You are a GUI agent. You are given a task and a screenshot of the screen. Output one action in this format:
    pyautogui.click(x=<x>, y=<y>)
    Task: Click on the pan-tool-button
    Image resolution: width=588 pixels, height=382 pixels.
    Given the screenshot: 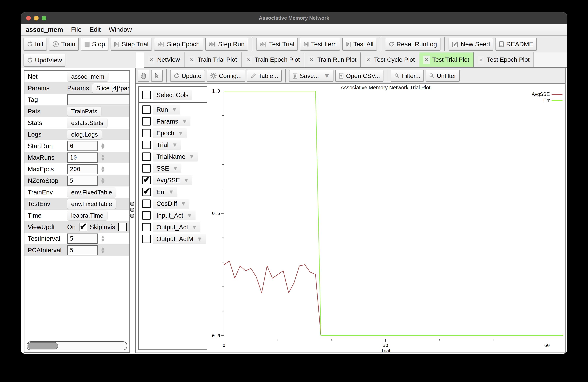 What is the action you would take?
    pyautogui.click(x=144, y=76)
    